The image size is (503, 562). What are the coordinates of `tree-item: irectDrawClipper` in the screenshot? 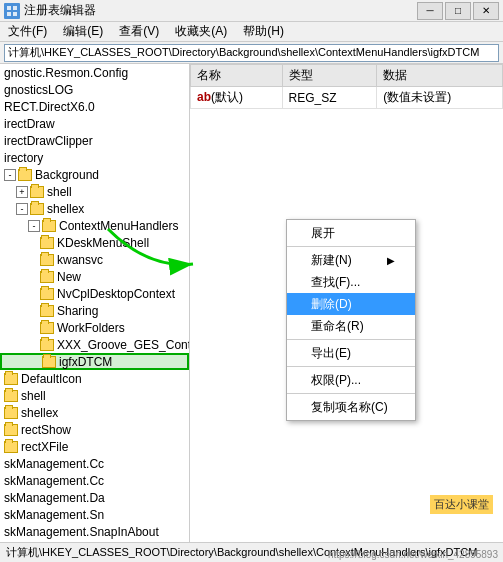 It's located at (94, 140).